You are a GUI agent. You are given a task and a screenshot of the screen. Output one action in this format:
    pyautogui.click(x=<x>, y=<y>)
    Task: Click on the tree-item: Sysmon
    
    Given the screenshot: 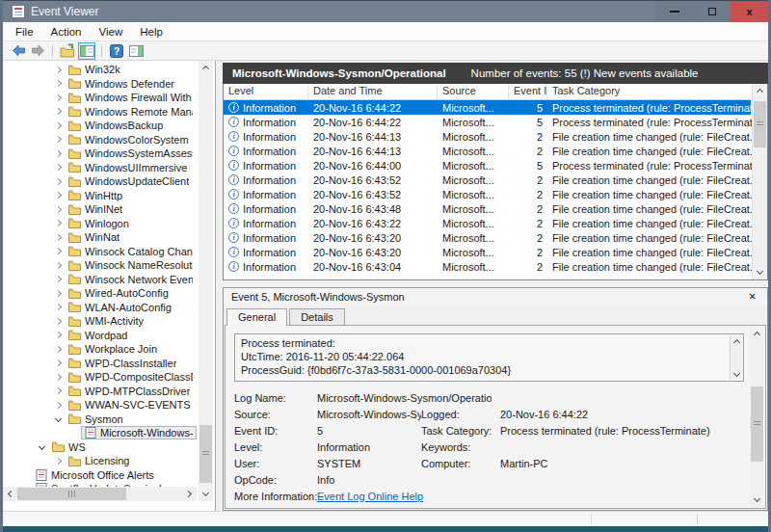 What is the action you would take?
    pyautogui.click(x=100, y=420)
    